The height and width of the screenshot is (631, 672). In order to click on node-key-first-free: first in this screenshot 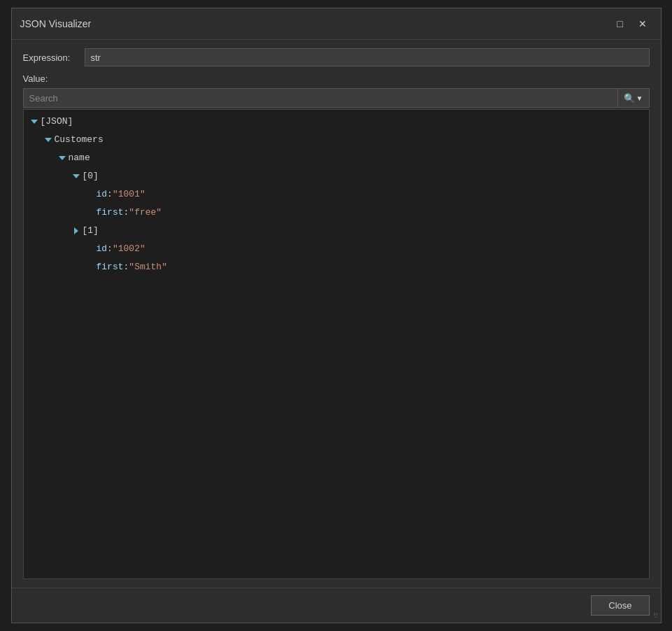, I will do `click(110, 213)`.